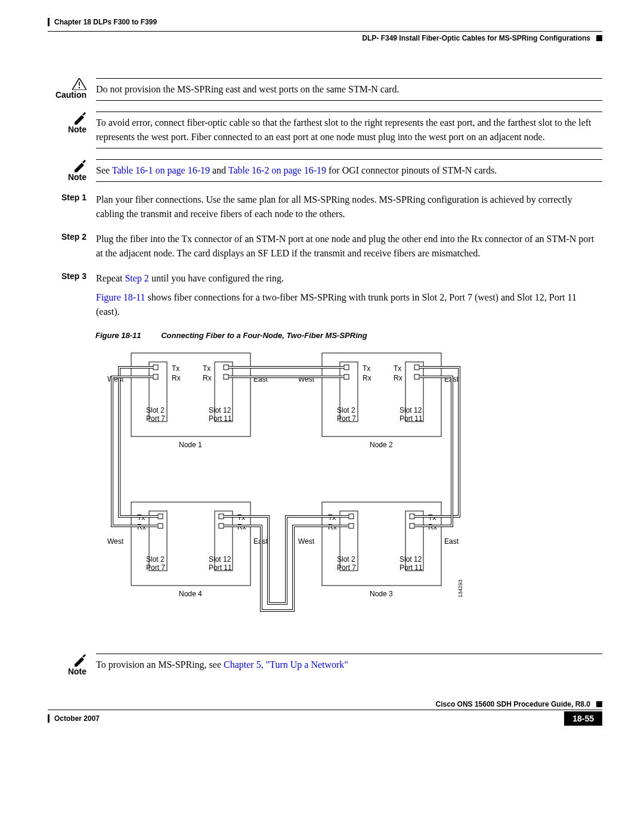  I want to click on link-table-16-1: Table 16-1 on page 16-19, so click(161, 171).